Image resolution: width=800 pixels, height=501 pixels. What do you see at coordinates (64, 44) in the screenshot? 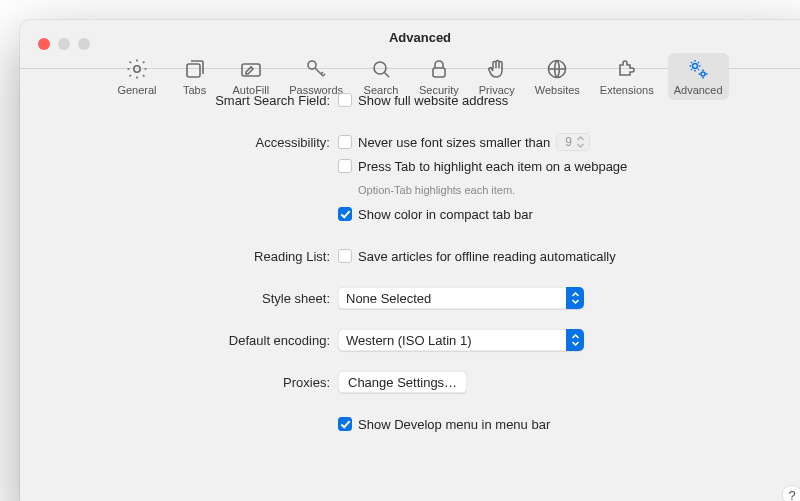
I see `minimize-icon` at bounding box center [64, 44].